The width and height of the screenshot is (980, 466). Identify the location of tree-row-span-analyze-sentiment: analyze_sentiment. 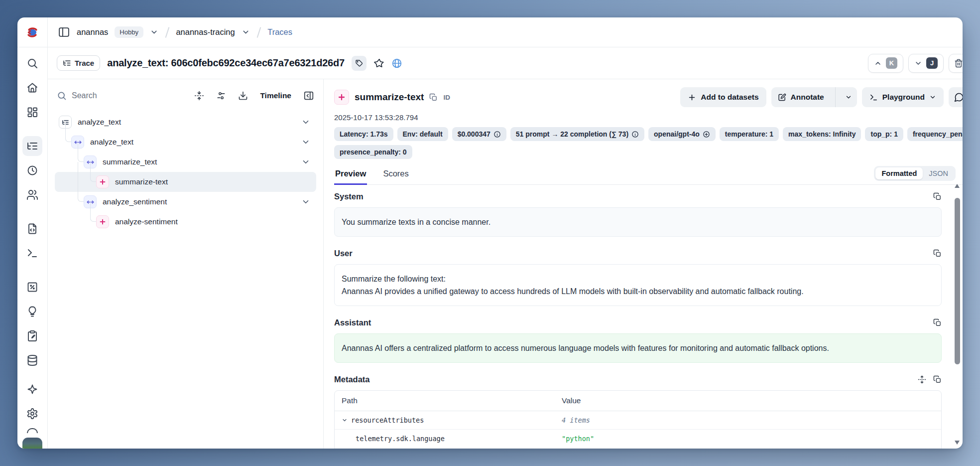
(185, 202).